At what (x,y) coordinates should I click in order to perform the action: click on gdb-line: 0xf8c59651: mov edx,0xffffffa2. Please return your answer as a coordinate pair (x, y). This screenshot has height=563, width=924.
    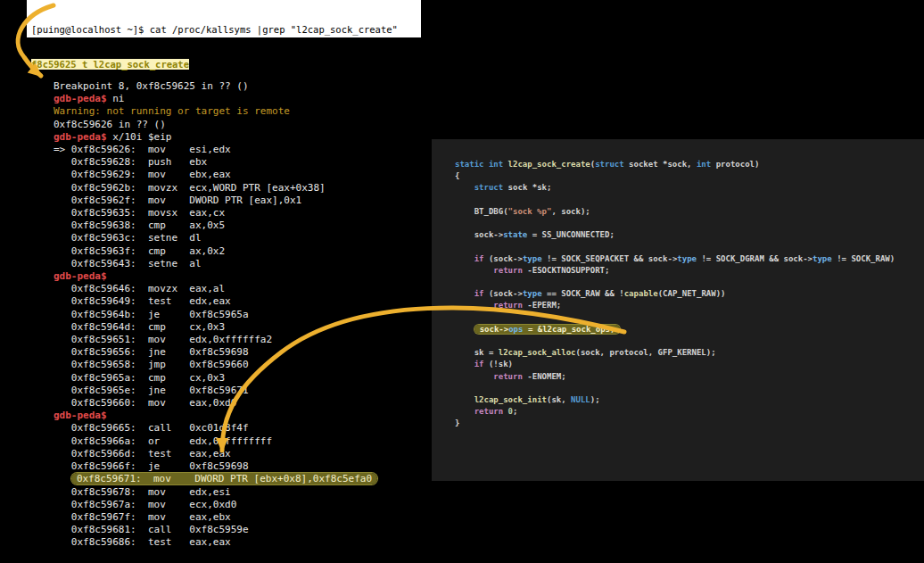
    Looking at the image, I should click on (216, 340).